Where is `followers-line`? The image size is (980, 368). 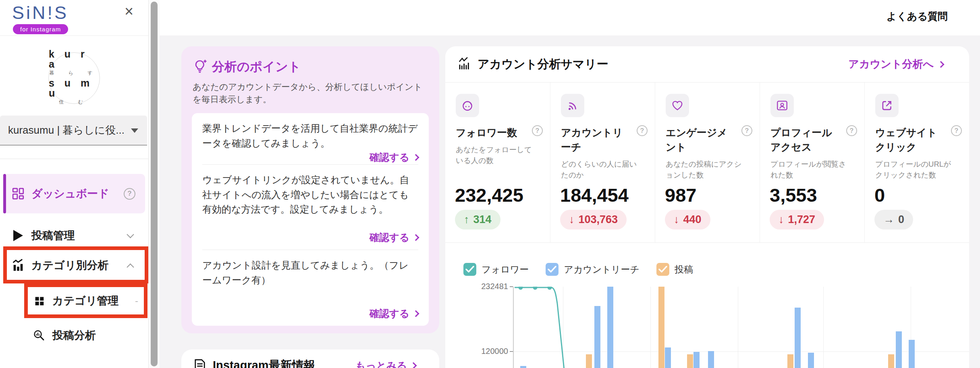
followers-line is located at coordinates (741, 327).